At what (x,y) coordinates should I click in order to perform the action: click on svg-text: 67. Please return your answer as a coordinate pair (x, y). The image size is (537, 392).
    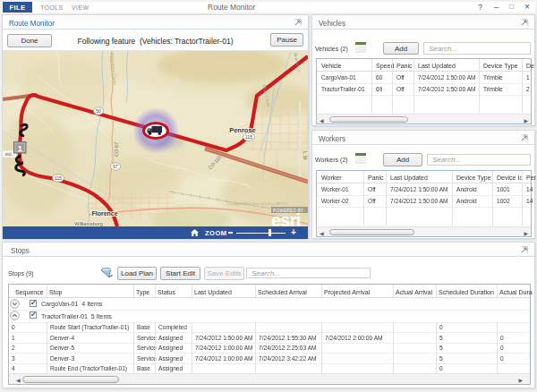
    Looking at the image, I should click on (115, 166).